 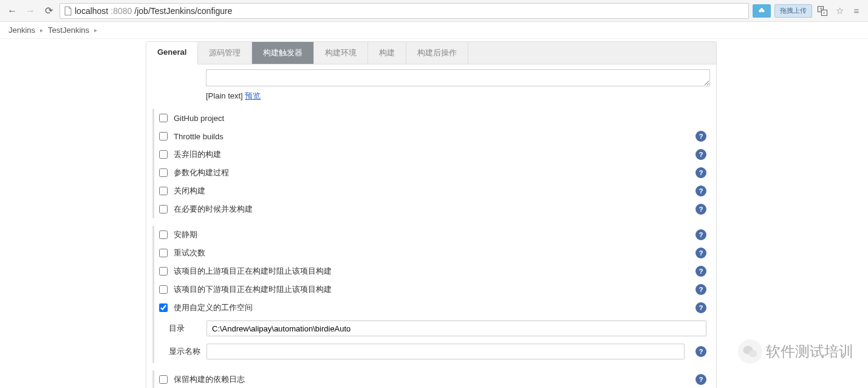 I want to click on section-misc-options: 保留构建的依赖日志 ?, so click(x=431, y=379).